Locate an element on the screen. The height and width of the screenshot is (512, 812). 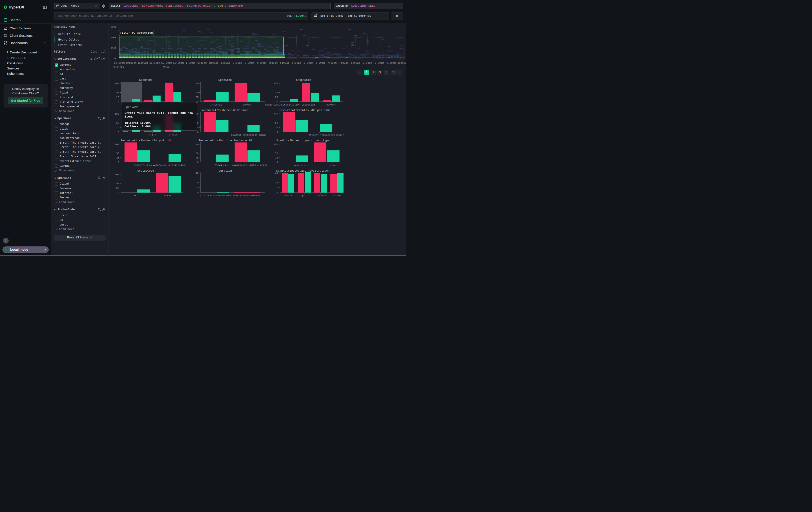
svg-text:ResourceAttribu..ice.instance.: ResourceAttribu..ice.instance.id is located at coordinates (225, 140).